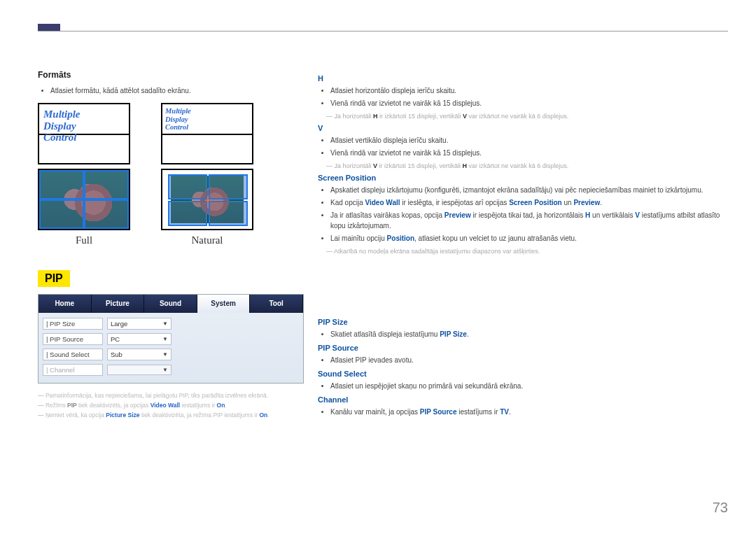  I want to click on pip-rows: | PIP SizeLarge▼| PIP SourcePC▼| Sound S…, so click(171, 348).